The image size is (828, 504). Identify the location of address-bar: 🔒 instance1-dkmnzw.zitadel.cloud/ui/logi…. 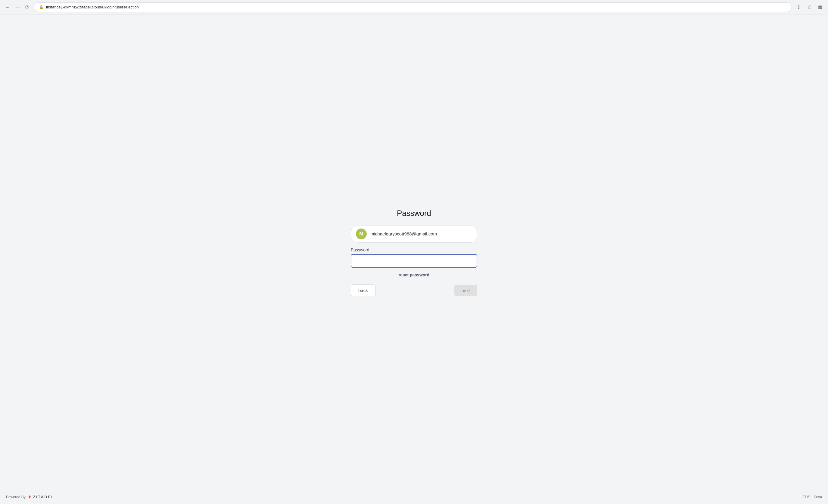
(413, 7).